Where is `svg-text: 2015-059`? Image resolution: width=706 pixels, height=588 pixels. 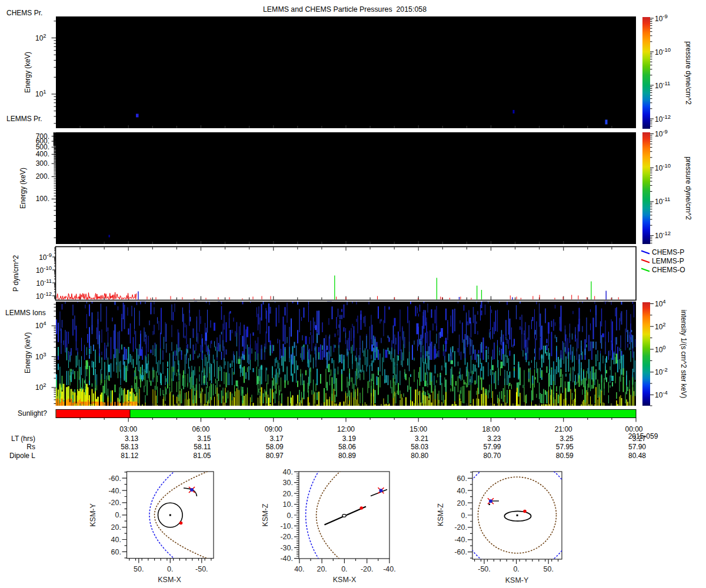 svg-text: 2015-059 is located at coordinates (644, 436).